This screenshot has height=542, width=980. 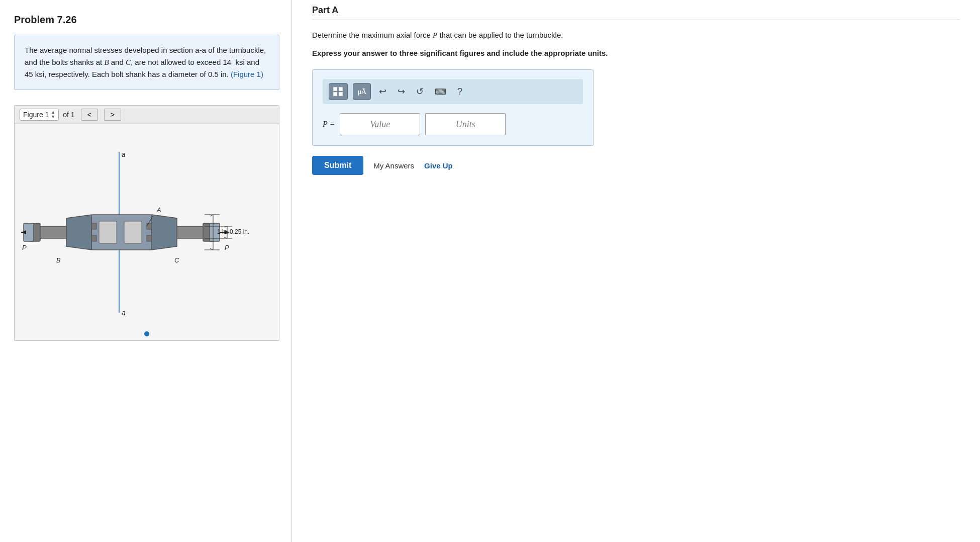 What do you see at coordinates (53, 115) in the screenshot?
I see `figure-arrows: ▲▼` at bounding box center [53, 115].